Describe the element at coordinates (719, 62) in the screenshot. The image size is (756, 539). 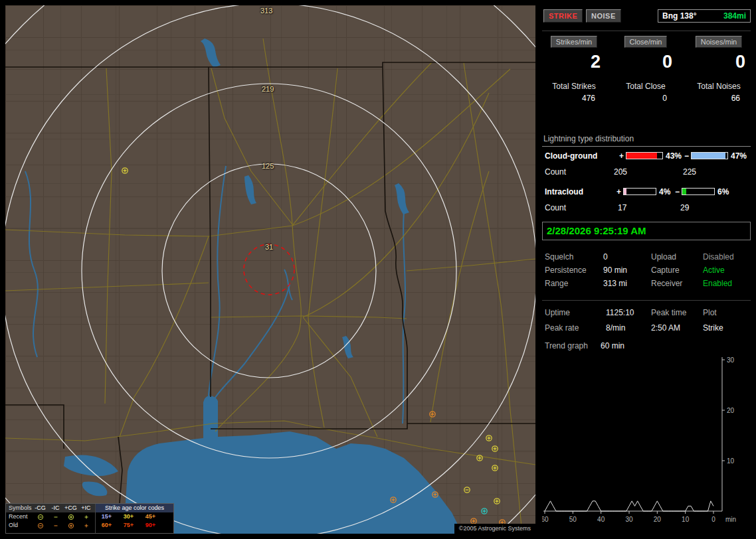
I see `noises-per-min-value: 0` at that location.